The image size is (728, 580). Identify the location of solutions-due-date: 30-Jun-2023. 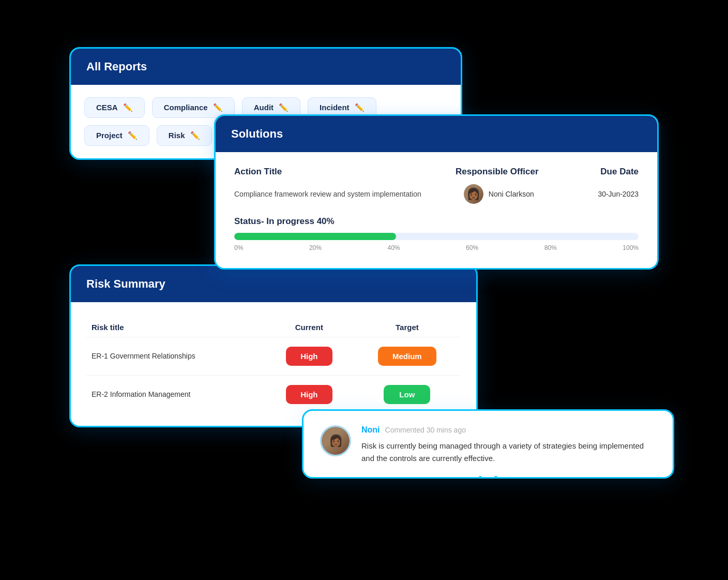
(599, 194).